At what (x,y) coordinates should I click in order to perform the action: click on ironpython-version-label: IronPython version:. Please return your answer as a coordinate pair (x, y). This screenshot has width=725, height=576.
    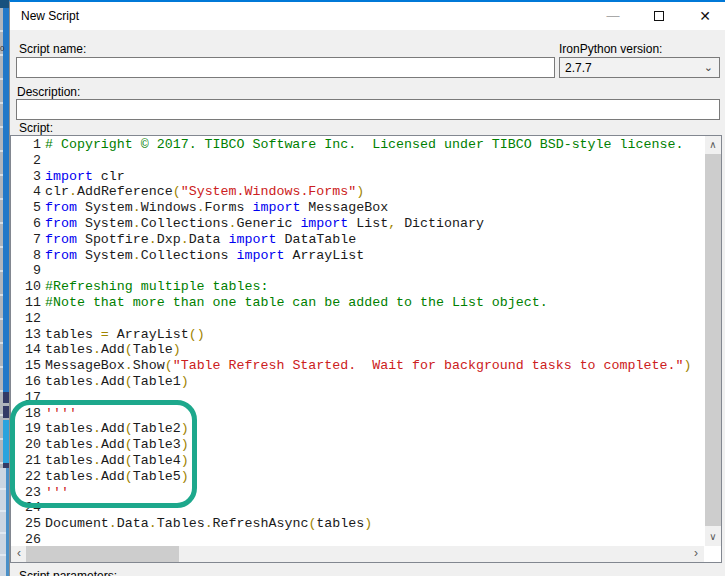
    Looking at the image, I should click on (610, 49).